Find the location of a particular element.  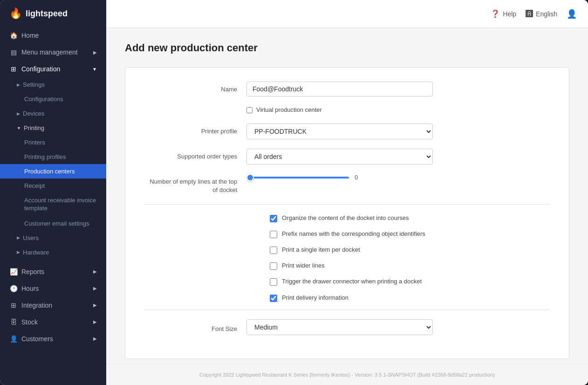

slider-wrap: 0 is located at coordinates (340, 177).